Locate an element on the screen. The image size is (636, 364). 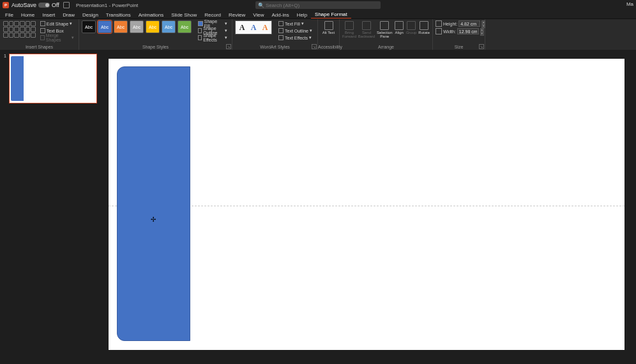
edit-shape-icon is located at coordinates (43, 24).